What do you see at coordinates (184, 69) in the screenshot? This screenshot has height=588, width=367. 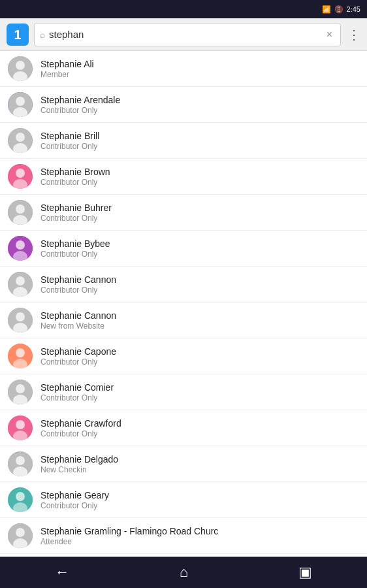 I see `list-item: Stephanie AliMember` at bounding box center [184, 69].